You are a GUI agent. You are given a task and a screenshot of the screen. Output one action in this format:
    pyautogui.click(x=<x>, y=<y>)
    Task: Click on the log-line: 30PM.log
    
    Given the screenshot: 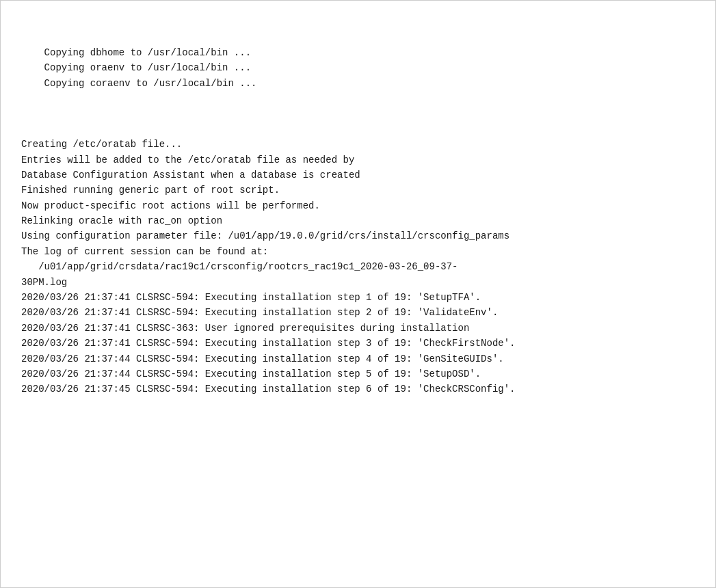 What is the action you would take?
    pyautogui.click(x=358, y=282)
    